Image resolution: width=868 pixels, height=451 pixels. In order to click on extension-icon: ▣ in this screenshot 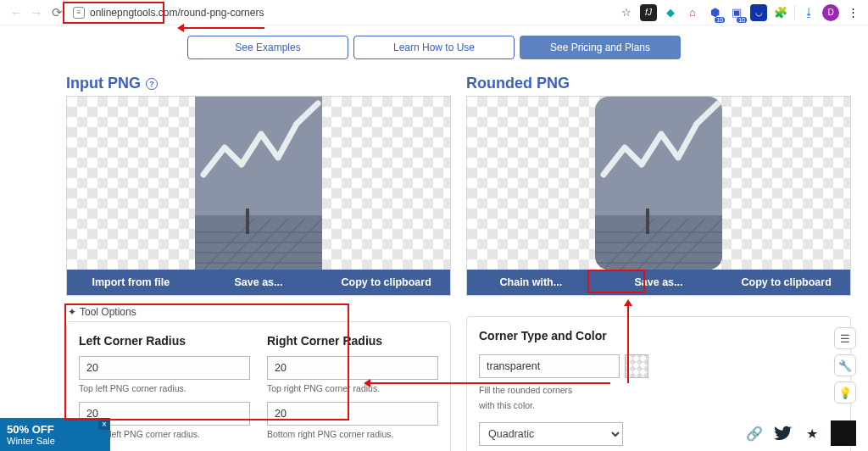, I will do `click(737, 13)`.